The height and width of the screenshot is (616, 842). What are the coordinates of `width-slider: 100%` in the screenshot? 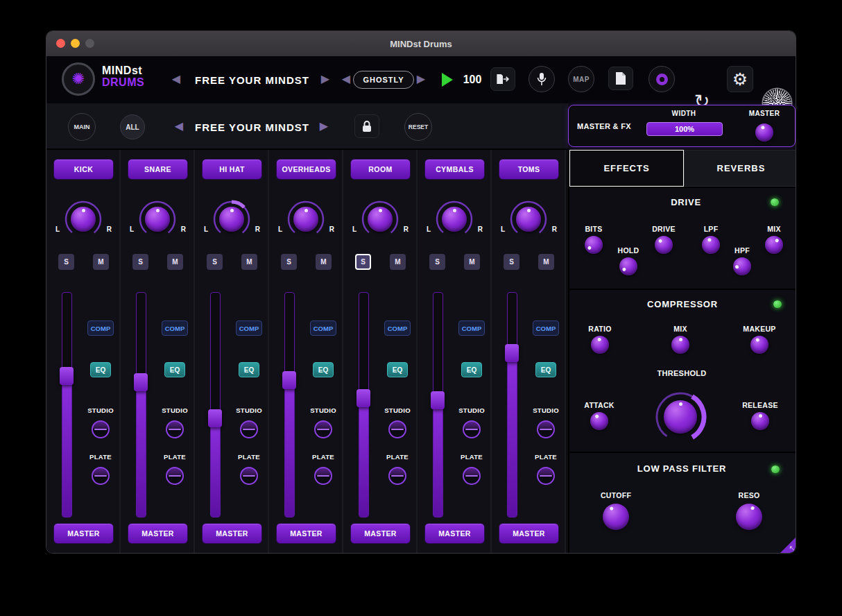 It's located at (685, 129).